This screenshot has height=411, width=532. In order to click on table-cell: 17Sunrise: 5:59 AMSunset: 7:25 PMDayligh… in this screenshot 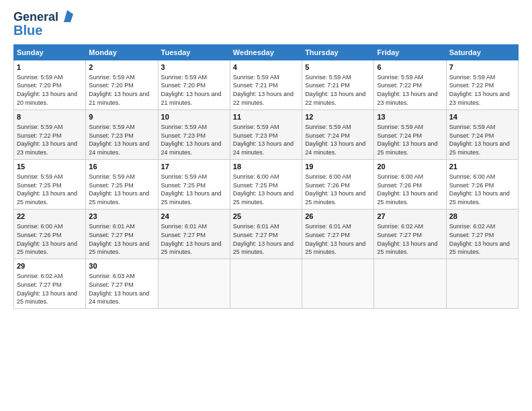, I will do `click(193, 184)`.